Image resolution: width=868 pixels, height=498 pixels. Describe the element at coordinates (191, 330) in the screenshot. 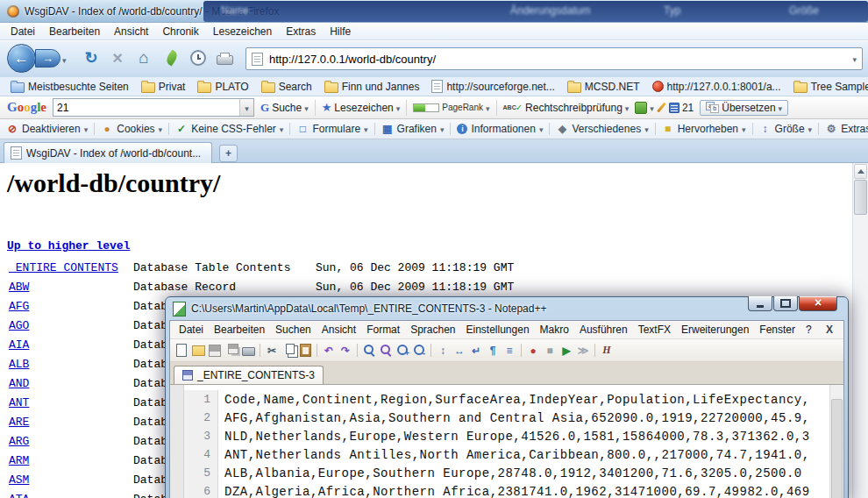

I see `menu-item: Datei` at that location.